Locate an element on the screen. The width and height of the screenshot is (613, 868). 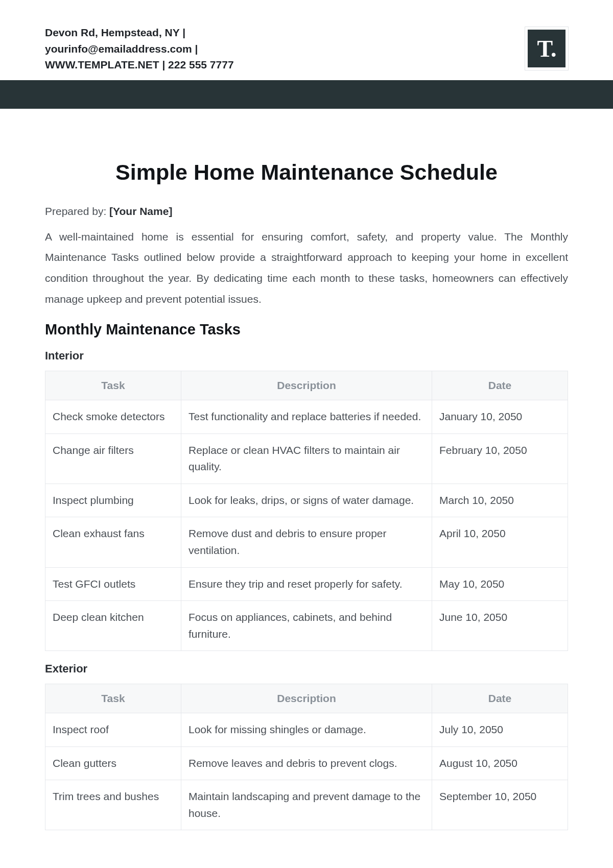
contact-line-3: WWW.TEMPLATE.NET | 222 555 7777 is located at coordinates (139, 65).